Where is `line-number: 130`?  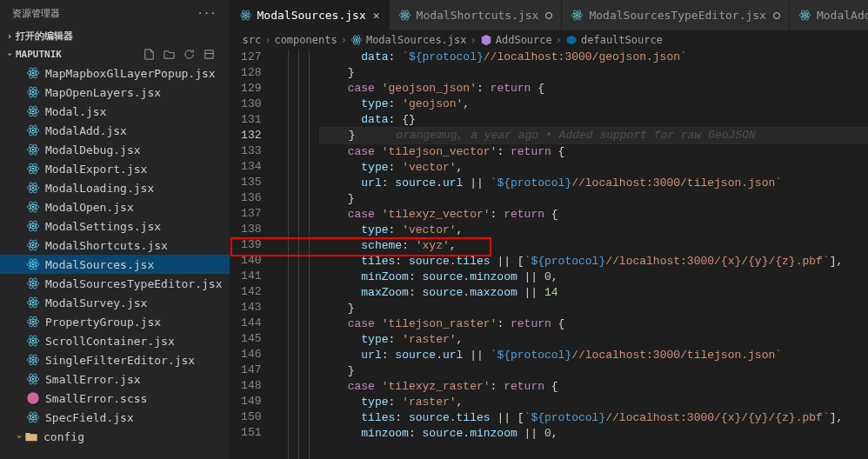
line-number: 130 is located at coordinates (246, 104).